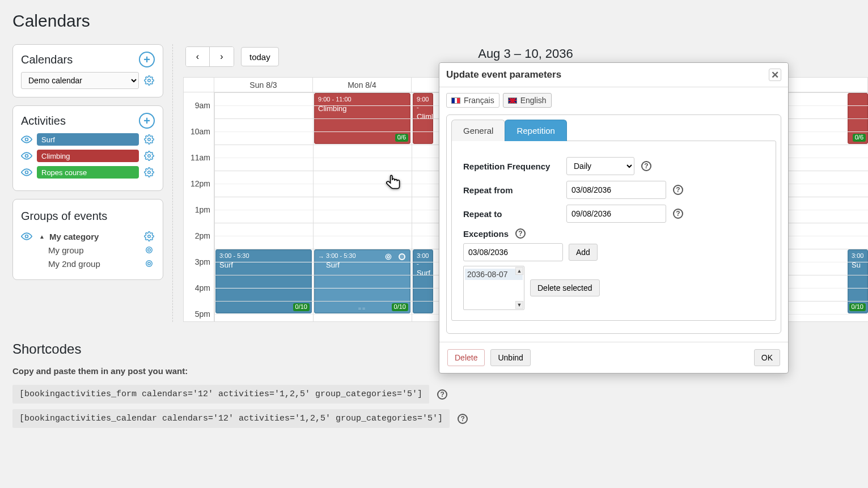 The height and width of the screenshot is (488, 868). Describe the element at coordinates (88, 156) in the screenshot. I see `activity-row: Climbing` at that location.